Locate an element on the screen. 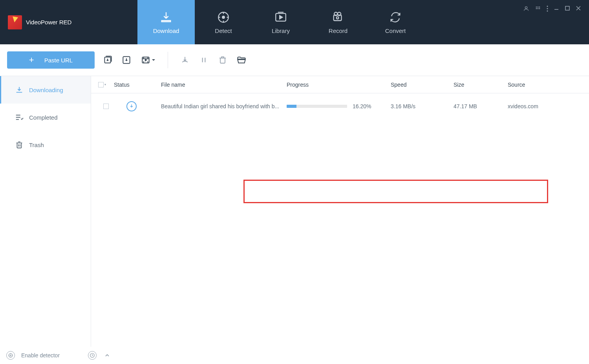  completed-icon is located at coordinates (19, 117).